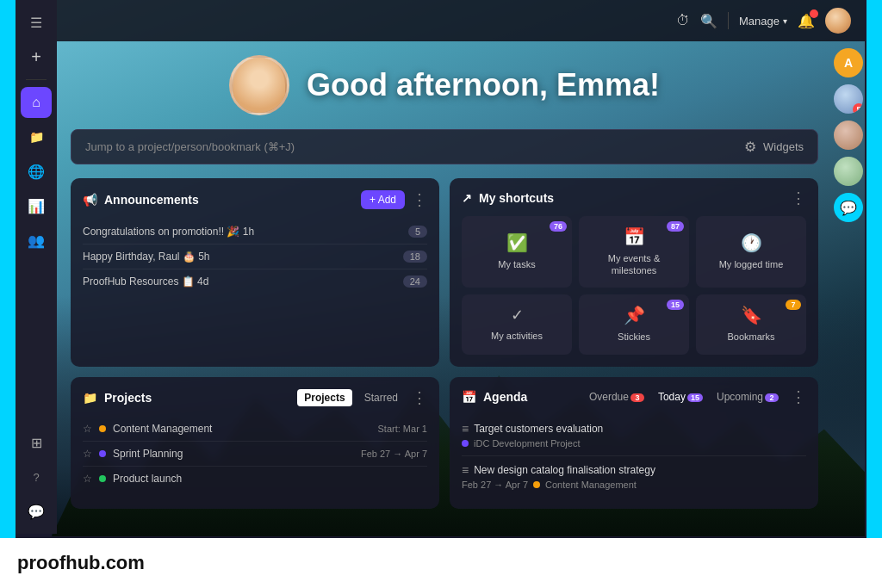  I want to click on widgets-label: Widgets, so click(784, 146).